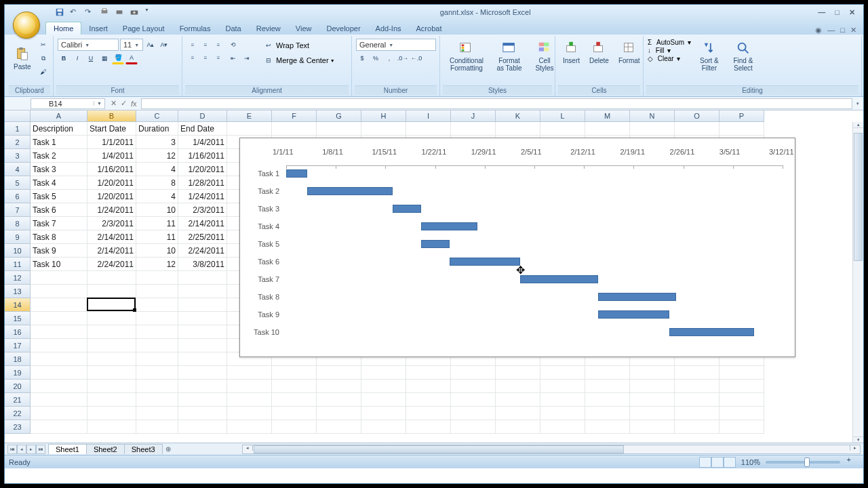 This screenshot has width=868, height=488. Describe the element at coordinates (362, 58) in the screenshot. I see `currency-button: $` at that location.